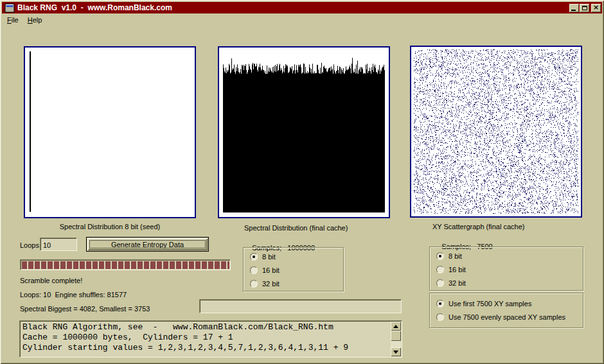  What do you see at coordinates (490, 304) in the screenshot?
I see `radio-label: Use first 7500 XY samples` at bounding box center [490, 304].